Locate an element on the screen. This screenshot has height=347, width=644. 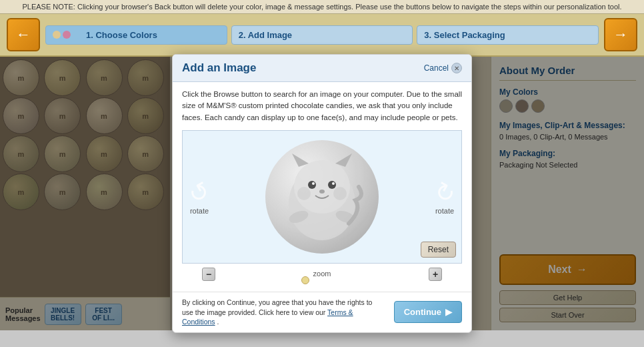
continue-button: Continue ▶ is located at coordinates (428, 312).